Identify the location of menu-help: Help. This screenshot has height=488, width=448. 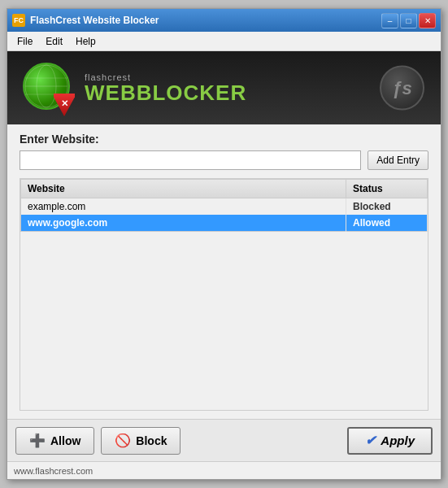
(86, 41).